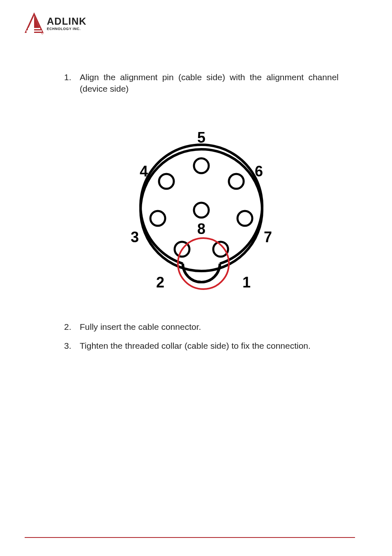  Describe the element at coordinates (67, 21) in the screenshot. I see `logo-text-main: ADLINK` at that location.